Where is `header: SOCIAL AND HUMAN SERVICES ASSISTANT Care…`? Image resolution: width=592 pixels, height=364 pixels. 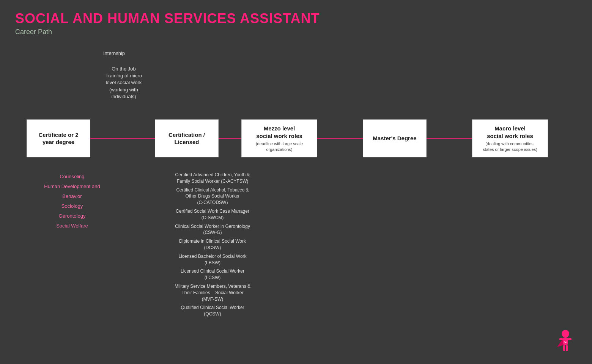
header: SOCIAL AND HUMAN SERVICES ASSISTANT Care… is located at coordinates (296, 20).